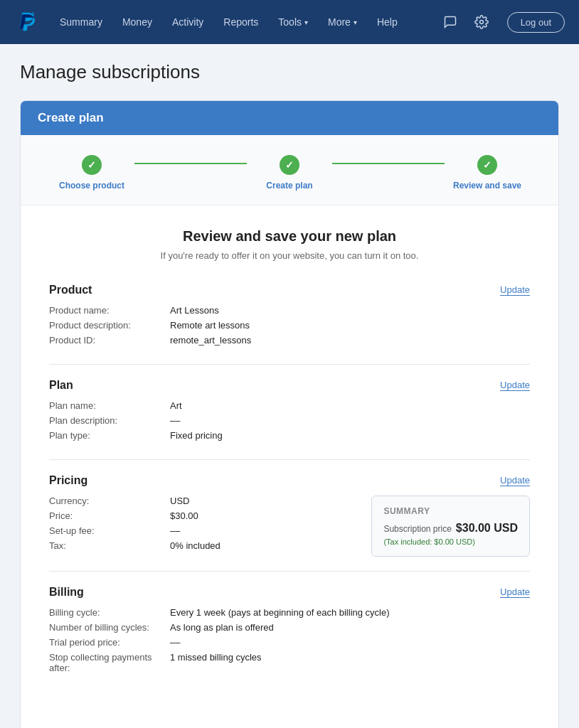  I want to click on product-desc-label: Product description:, so click(110, 326).